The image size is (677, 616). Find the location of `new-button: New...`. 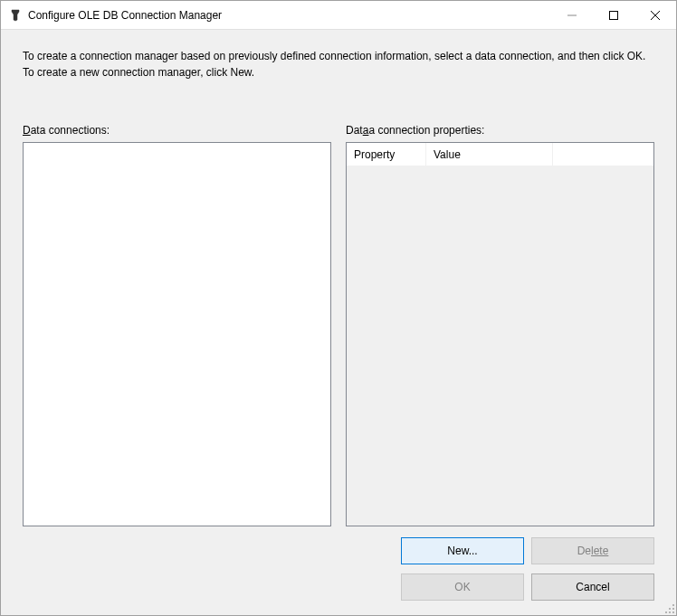

new-button: New... is located at coordinates (462, 551).